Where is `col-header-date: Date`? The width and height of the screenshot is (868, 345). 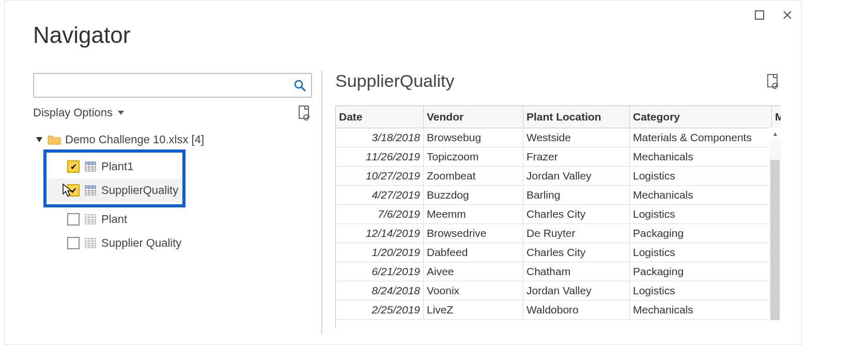
col-header-date: Date is located at coordinates (380, 117).